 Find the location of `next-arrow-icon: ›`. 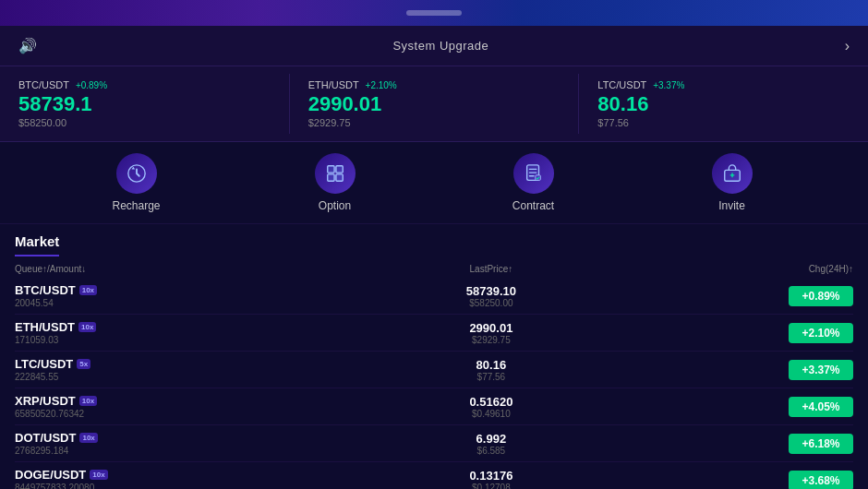

next-arrow-icon: › is located at coordinates (848, 46).